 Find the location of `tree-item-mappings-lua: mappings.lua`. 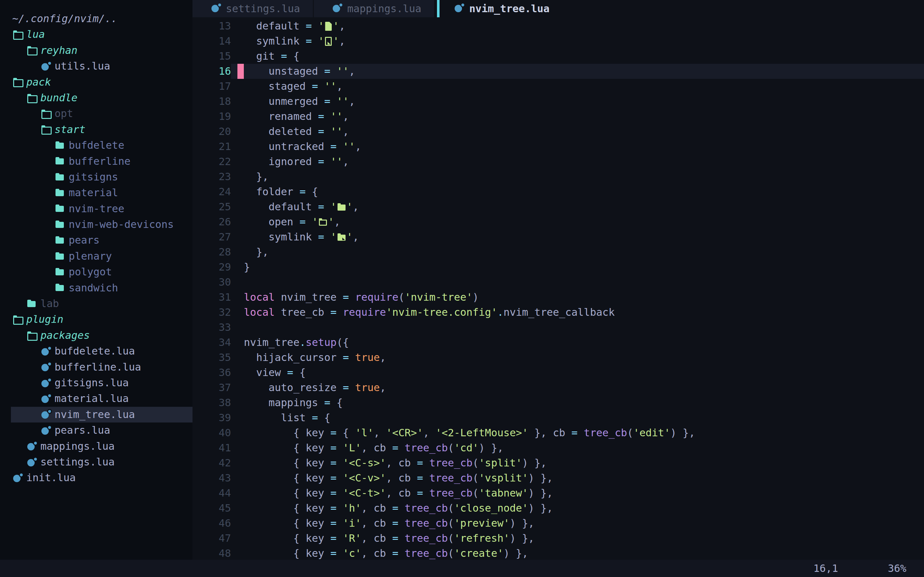

tree-item-mappings-lua: mappings.lua is located at coordinates (96, 446).